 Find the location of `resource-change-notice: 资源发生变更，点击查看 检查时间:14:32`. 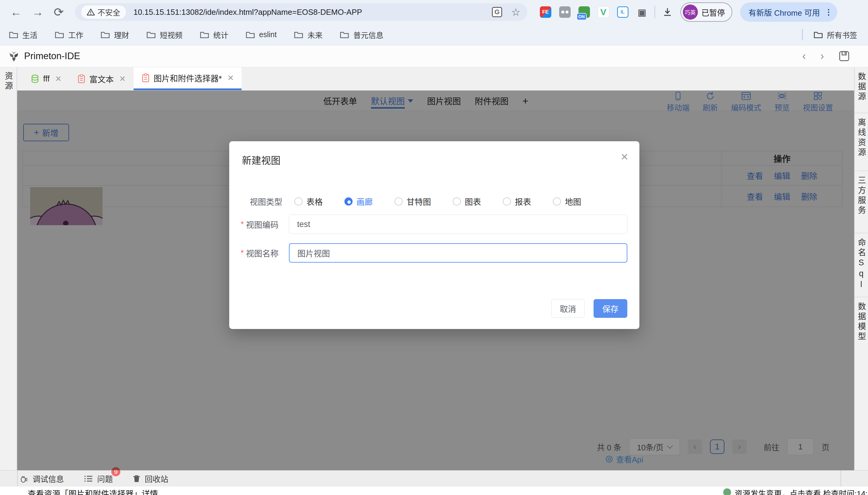

resource-change-notice: 资源发生变更，点击查看 检查时间:14:32 is located at coordinates (801, 491).